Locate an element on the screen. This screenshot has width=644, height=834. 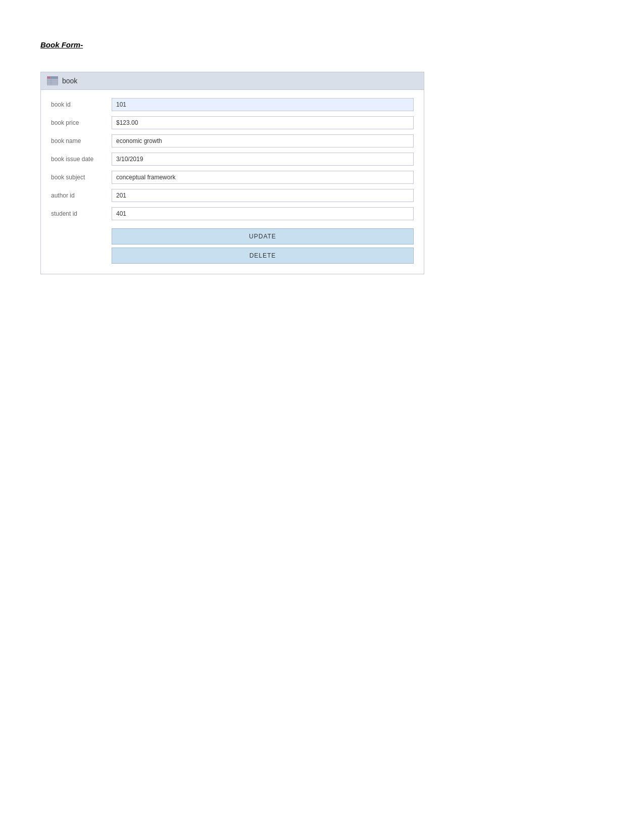
update-button: UPDATE is located at coordinates (263, 236).